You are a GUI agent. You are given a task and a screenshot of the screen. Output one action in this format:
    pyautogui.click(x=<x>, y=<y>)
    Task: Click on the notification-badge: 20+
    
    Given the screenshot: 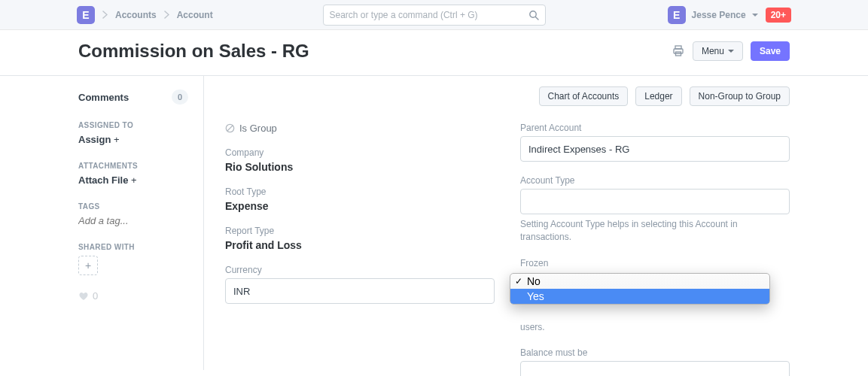 What is the action you would take?
    pyautogui.click(x=778, y=15)
    